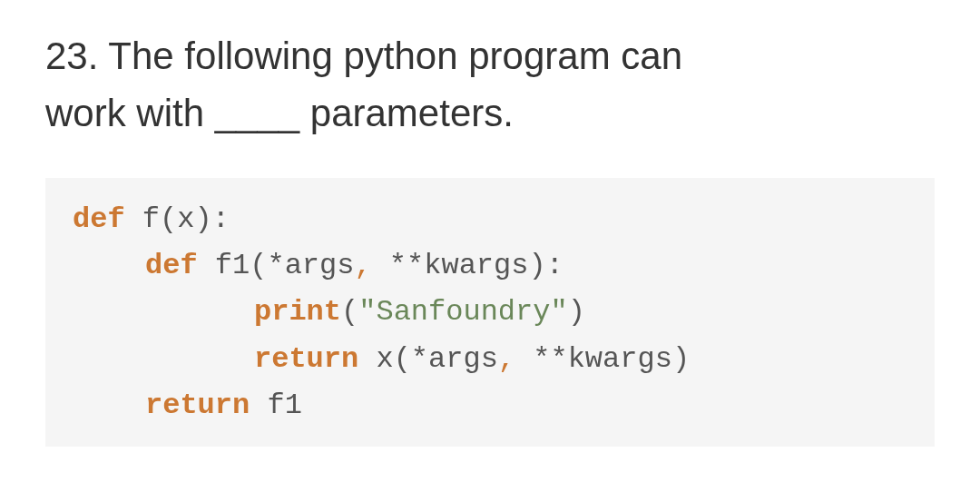  Describe the element at coordinates (463, 312) in the screenshot. I see `string-literal: "Sanfoundry"` at that location.